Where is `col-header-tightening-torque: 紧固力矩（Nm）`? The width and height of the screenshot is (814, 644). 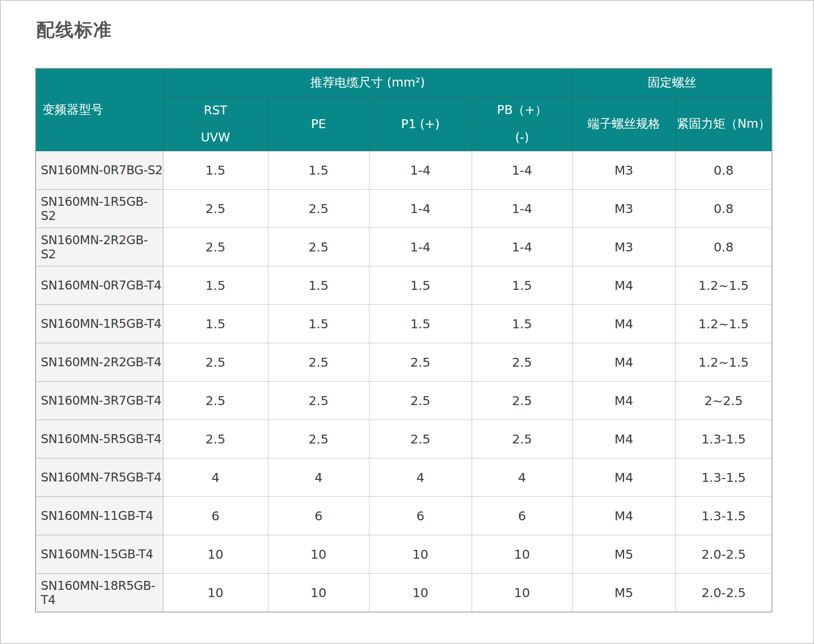 col-header-tightening-torque: 紧固力矩（Nm） is located at coordinates (723, 124).